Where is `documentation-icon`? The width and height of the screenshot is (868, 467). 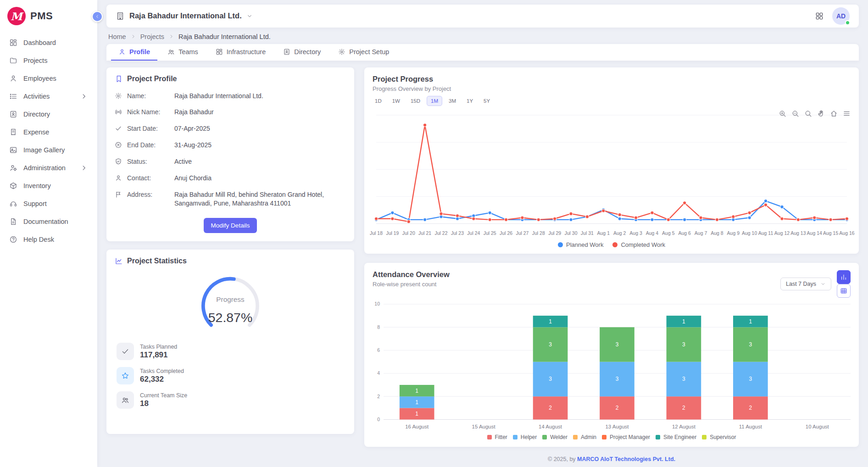 documentation-icon is located at coordinates (13, 222).